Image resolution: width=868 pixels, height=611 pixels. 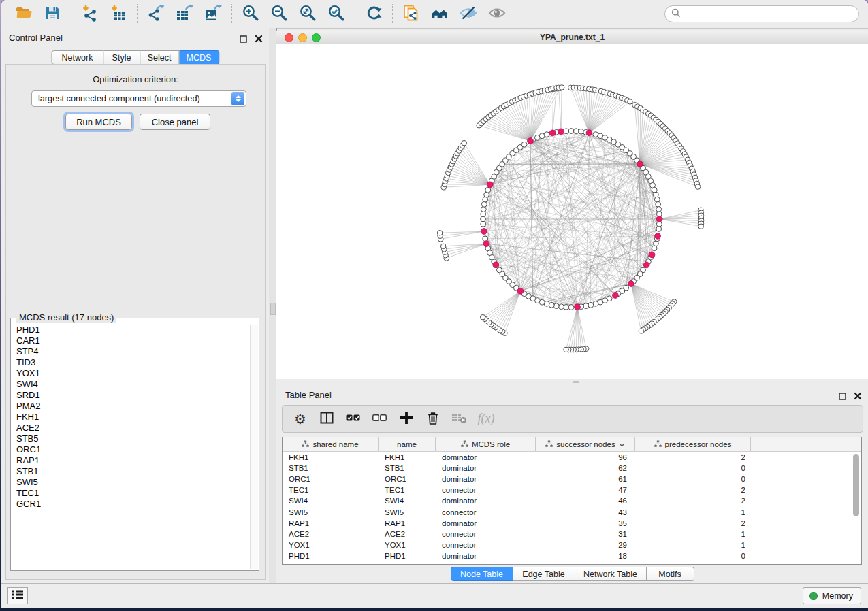 I want to click on table-scrollbar-thumb, so click(x=856, y=485).